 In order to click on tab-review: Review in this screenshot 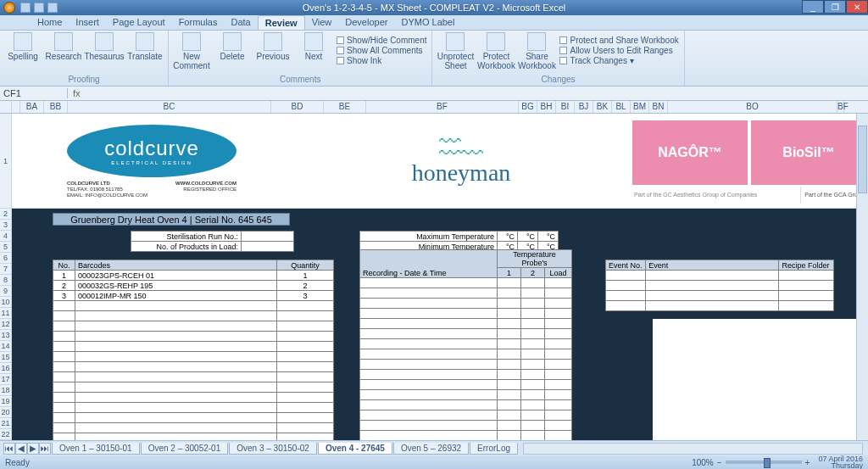, I will do `click(281, 22)`.